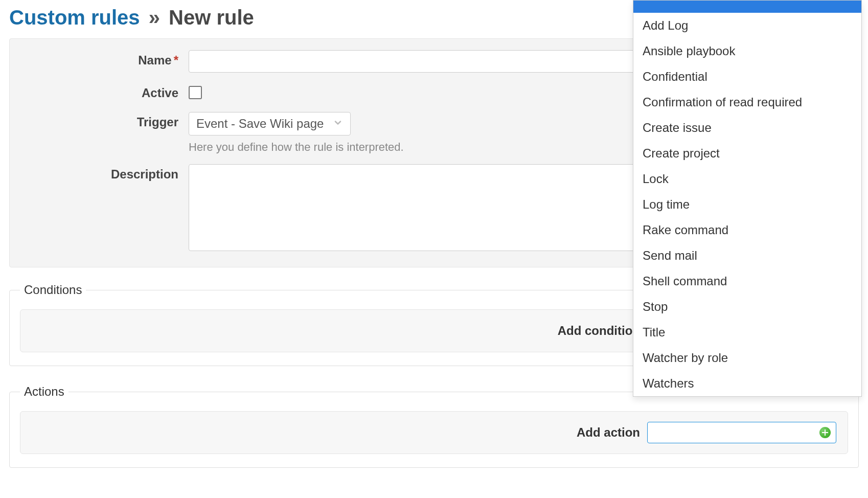  I want to click on required-marker: *, so click(176, 60).